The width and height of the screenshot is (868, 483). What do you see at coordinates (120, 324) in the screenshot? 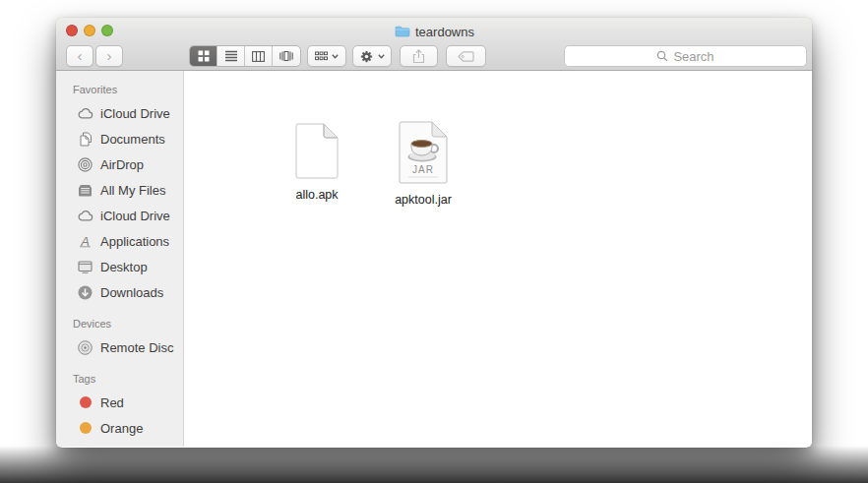
I see `sidebar-section-devices: Devices` at bounding box center [120, 324].